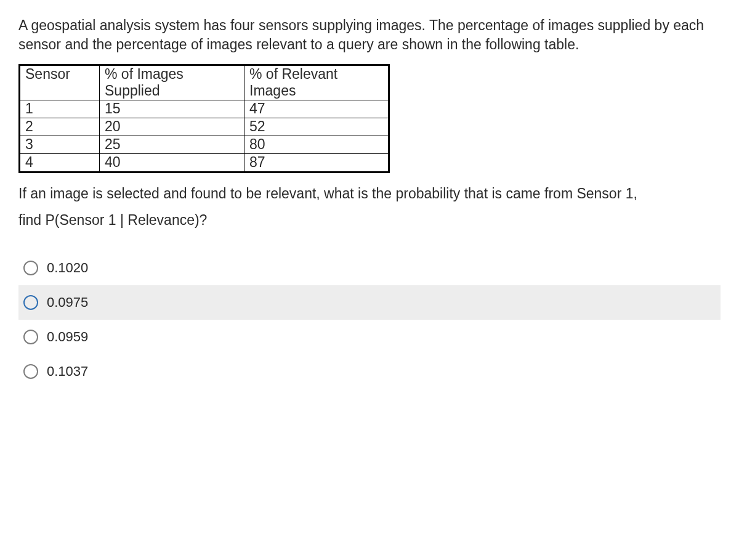 This screenshot has width=739, height=560. What do you see at coordinates (370, 35) in the screenshot?
I see `question-intro: A geospatial analysis system has four se…` at bounding box center [370, 35].